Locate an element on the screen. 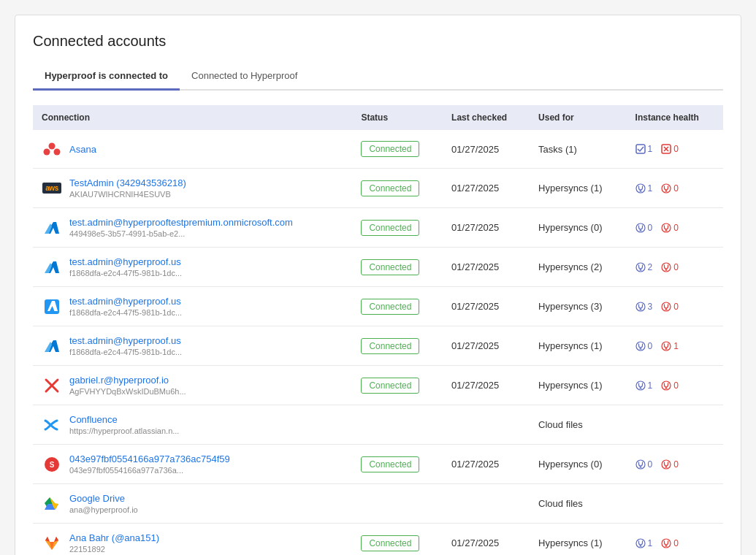 The image size is (756, 555). tab-connected-to-hyperproof: Connected to Hyperproof is located at coordinates (244, 77).